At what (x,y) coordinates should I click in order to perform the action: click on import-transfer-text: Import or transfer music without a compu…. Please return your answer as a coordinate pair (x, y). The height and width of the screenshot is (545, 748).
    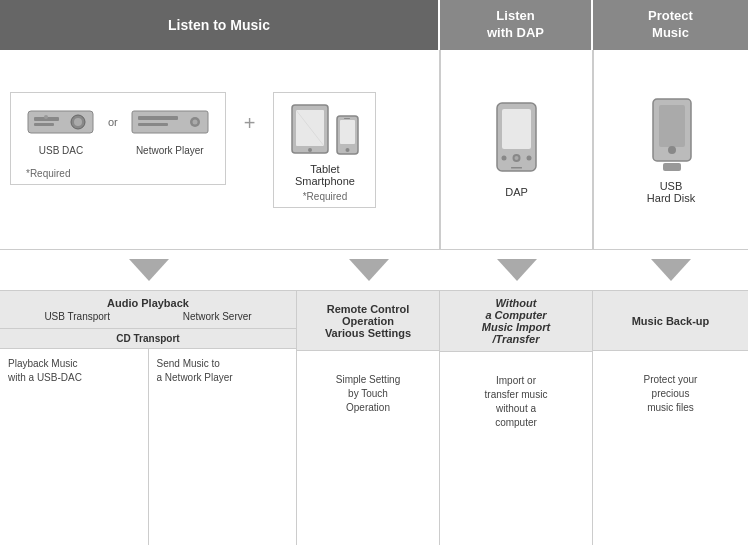
    Looking at the image, I should click on (516, 448).